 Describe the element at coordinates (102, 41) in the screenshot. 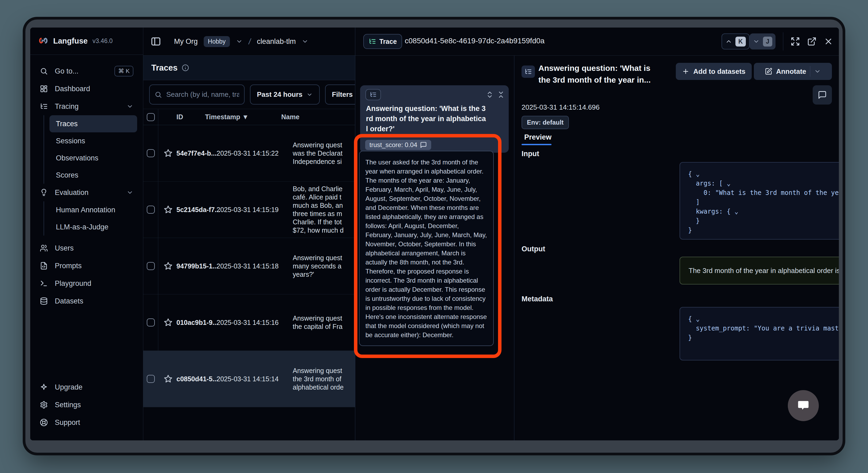

I see `app-version: v3.46.0` at that location.